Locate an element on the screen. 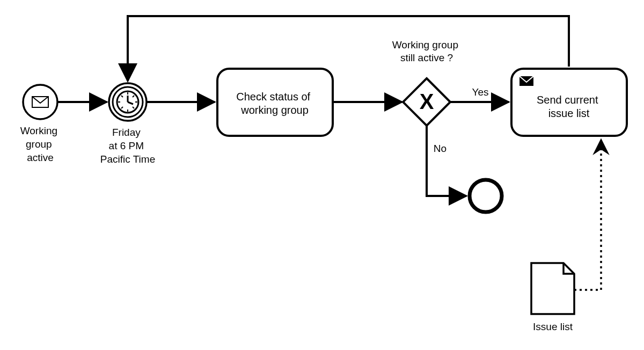 The height and width of the screenshot is (350, 644). task-check-status: Check status of working group is located at coordinates (275, 102).